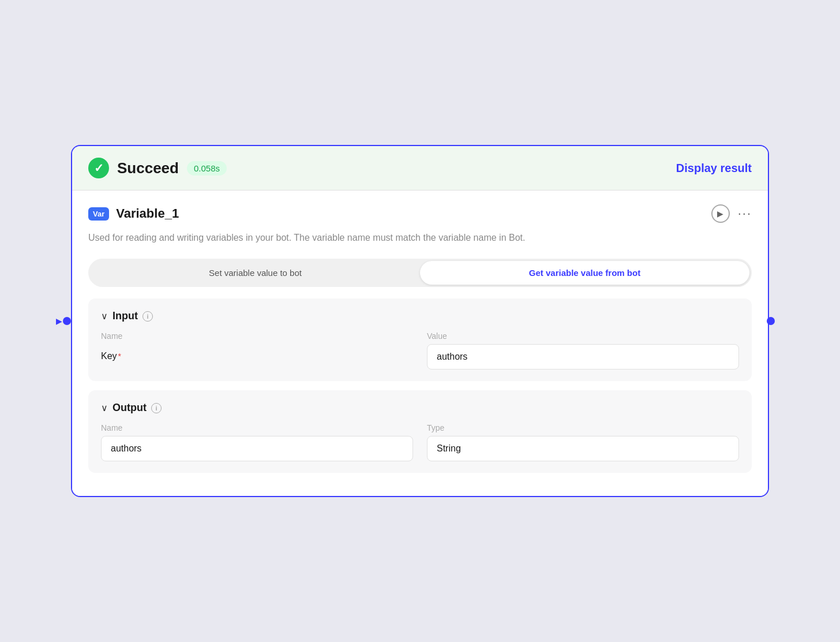  What do you see at coordinates (99, 214) in the screenshot?
I see `var-badge: Var` at bounding box center [99, 214].